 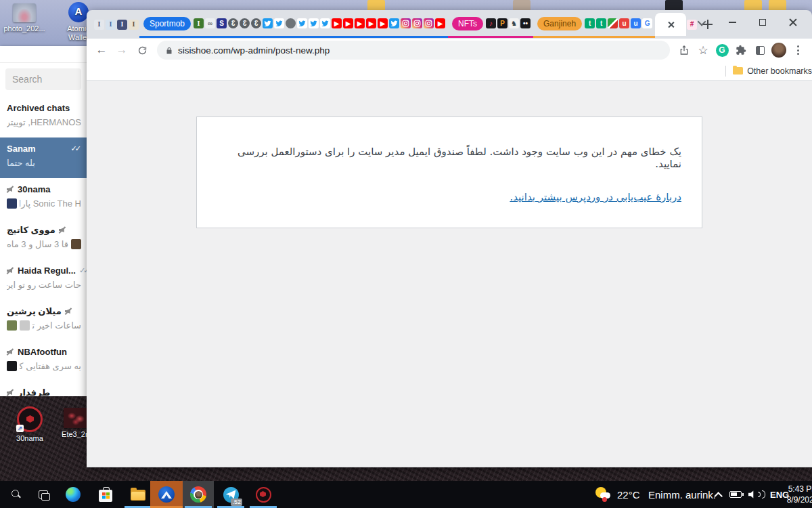 What do you see at coordinates (43, 389) in the screenshot?
I see `chat-list-item: طرفدار` at bounding box center [43, 389].